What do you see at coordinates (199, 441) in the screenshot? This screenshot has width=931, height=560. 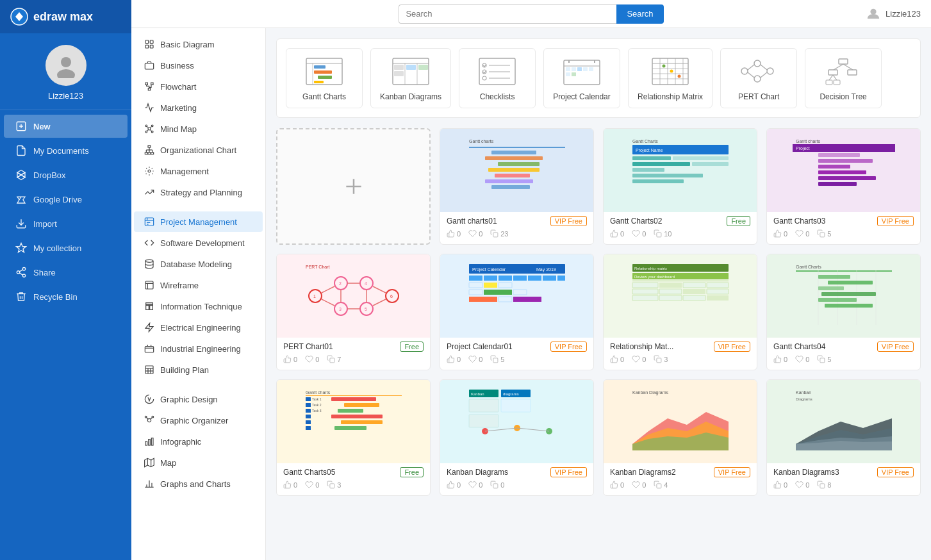 I see `sec-sidebar-infographic: Infographic` at bounding box center [199, 441].